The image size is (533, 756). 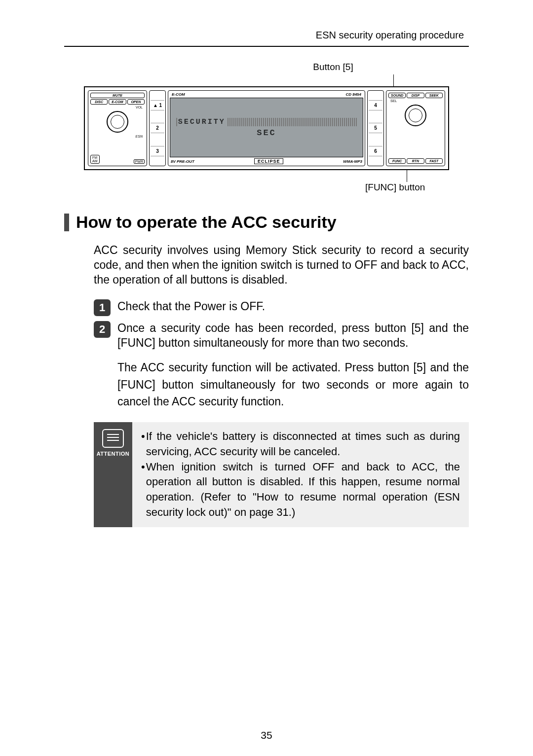 What do you see at coordinates (117, 128) in the screenshot?
I see `panel-left: MUTE DISC E-COM OPEN VOL ESN FM AM PWR` at bounding box center [117, 128].